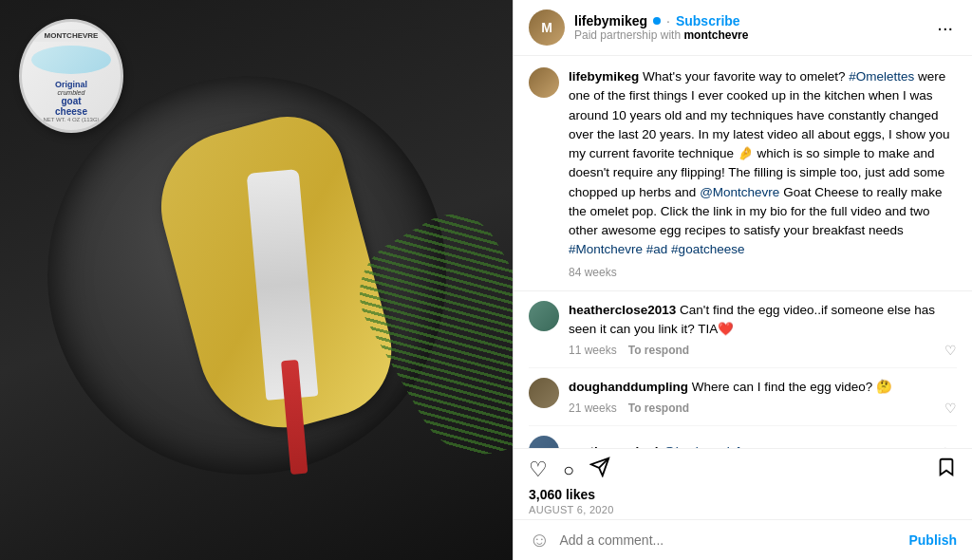 The image size is (972, 560). I want to click on likes-count: 3,060 likes, so click(742, 495).